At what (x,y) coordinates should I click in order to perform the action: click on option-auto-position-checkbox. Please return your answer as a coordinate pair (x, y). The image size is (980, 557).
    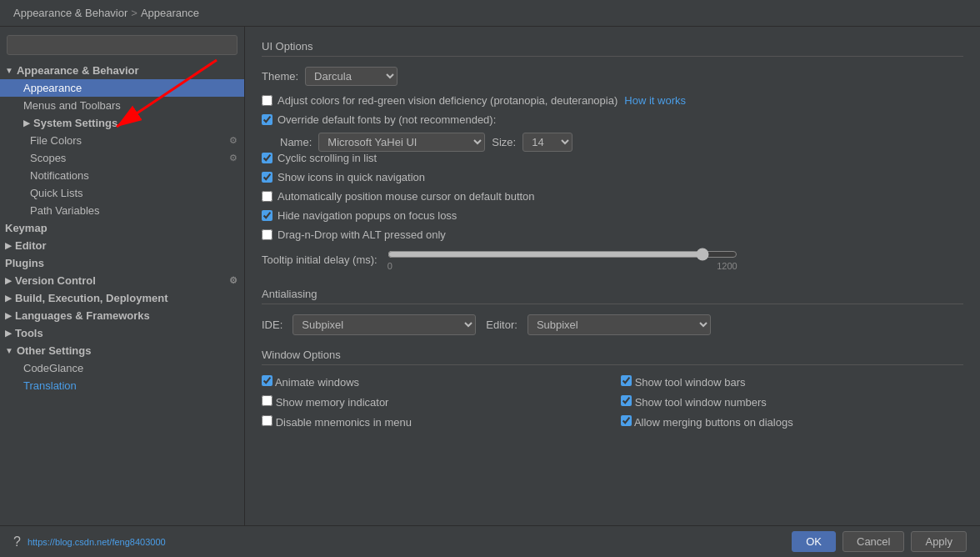
    Looking at the image, I should click on (267, 197).